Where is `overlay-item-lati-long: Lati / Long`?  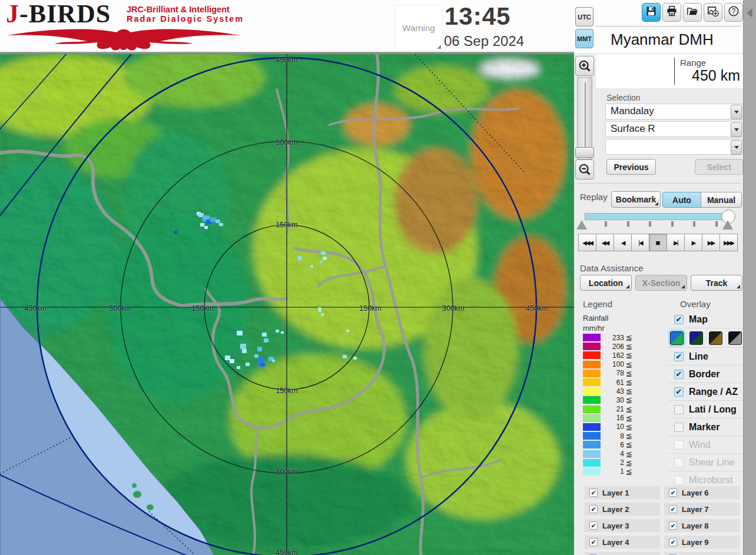
overlay-item-lati-long: Lati / Long is located at coordinates (705, 409).